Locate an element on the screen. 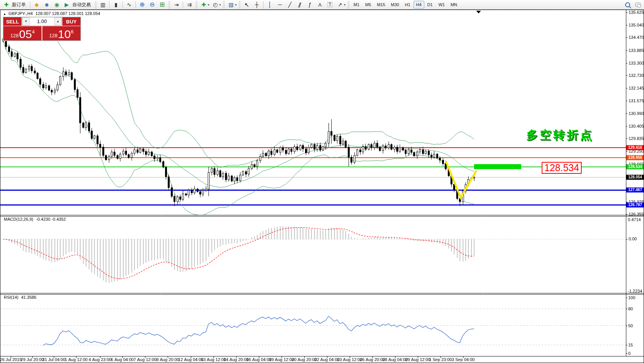 This screenshot has height=363, width=644. one-click-trading-panel: SELL ▼ ▲ BUY 128 05 4 128 10 6 is located at coordinates (42, 29).